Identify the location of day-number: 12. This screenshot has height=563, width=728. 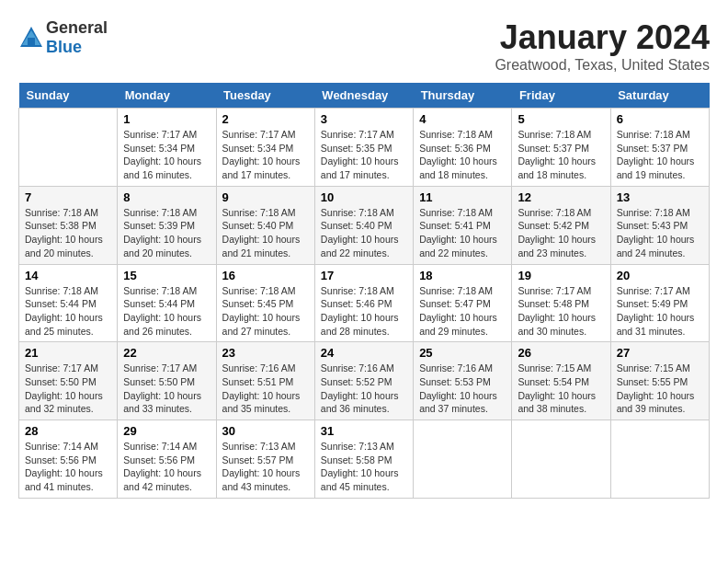
(561, 197).